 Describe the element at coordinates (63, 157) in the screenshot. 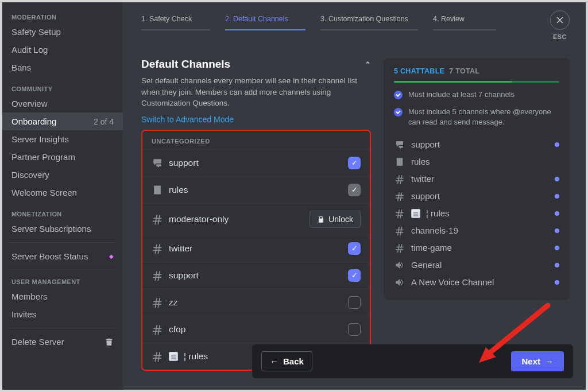

I see `sidebar-item-partner-program: Partner Program` at that location.